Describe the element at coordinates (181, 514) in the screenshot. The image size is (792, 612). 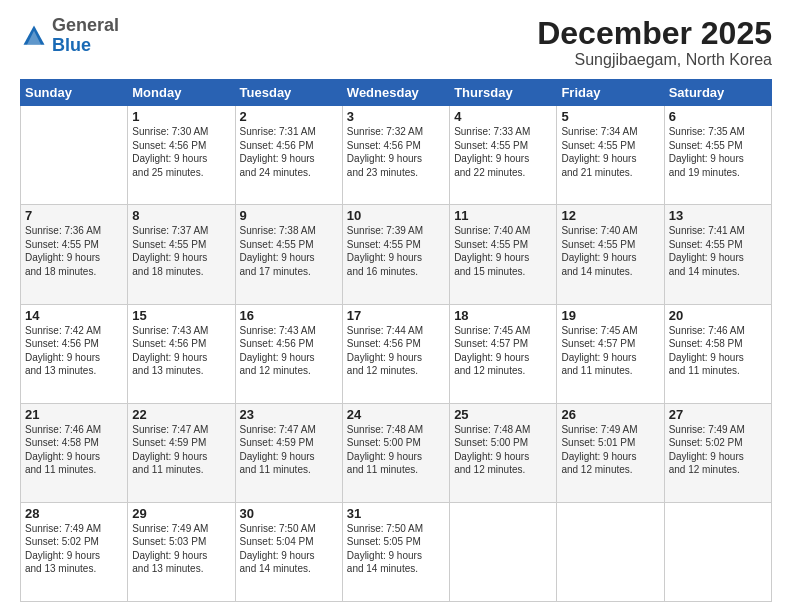
I see `day-number: 29` at that location.